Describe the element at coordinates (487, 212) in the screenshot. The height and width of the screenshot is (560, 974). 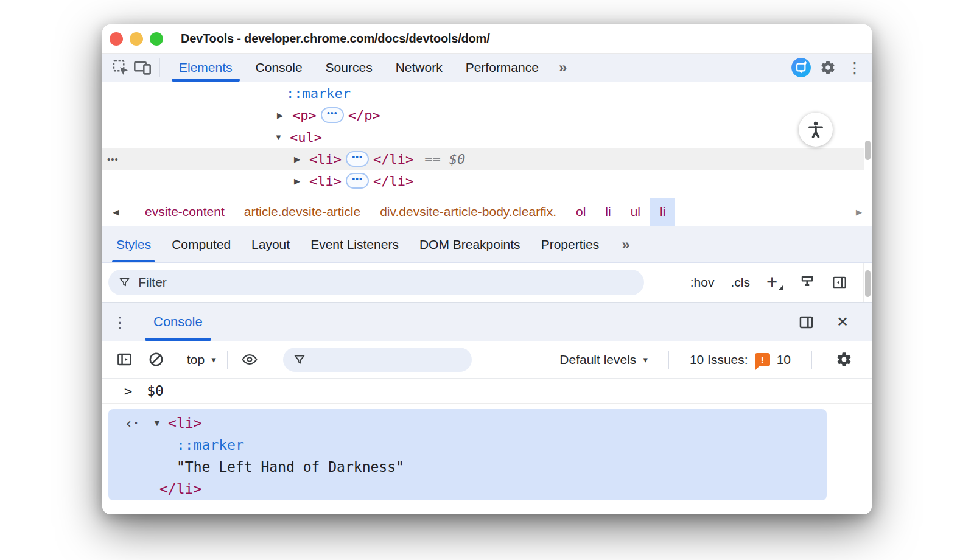
I see `dom-breadcrumb-bar: ◀ evsite-content article.devsite-article…` at that location.